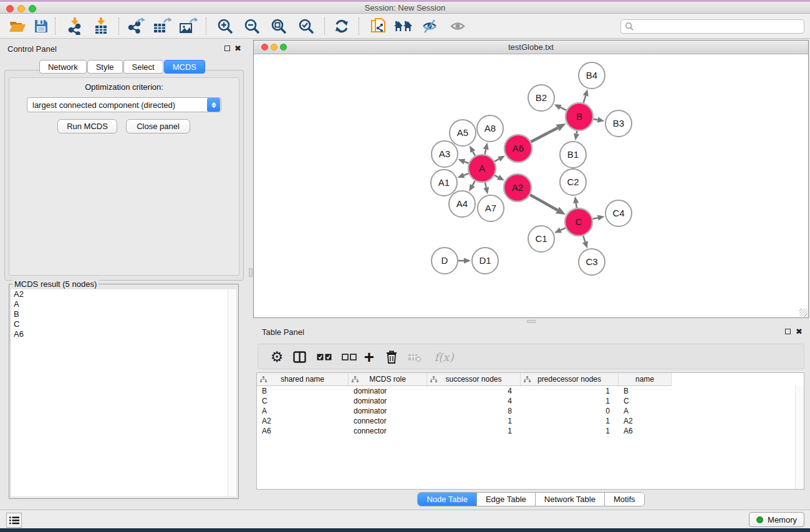  I want to click on edge-A-A8, so click(486, 152).